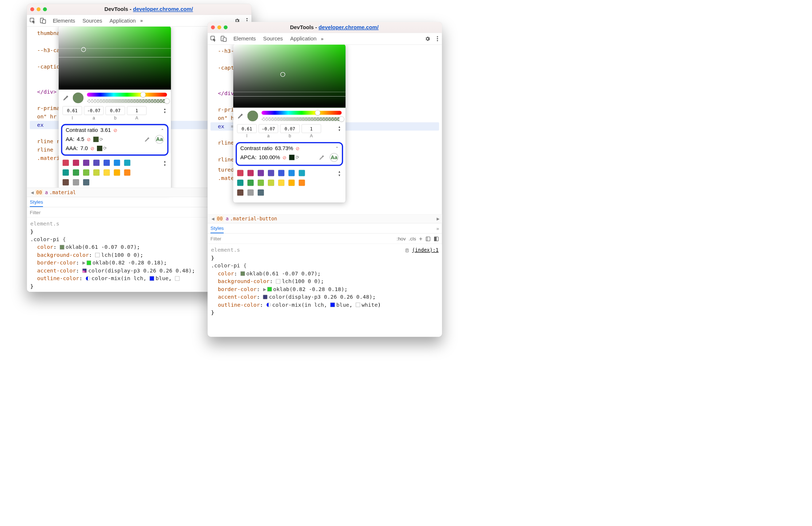 The width and height of the screenshot is (812, 526). What do you see at coordinates (98, 139) in the screenshot?
I see `aa-swatches: ⟳` at bounding box center [98, 139].